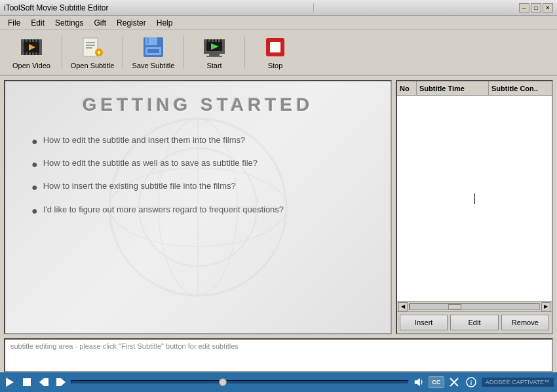 Image resolution: width=557 pixels, height=392 pixels. What do you see at coordinates (471, 382) in the screenshot?
I see `info-button: i` at bounding box center [471, 382].